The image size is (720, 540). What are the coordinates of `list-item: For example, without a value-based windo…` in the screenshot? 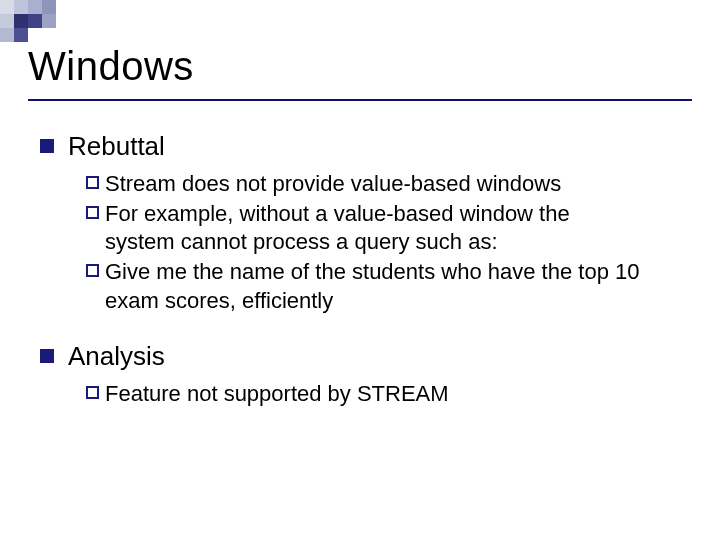 It's located at (383, 228).